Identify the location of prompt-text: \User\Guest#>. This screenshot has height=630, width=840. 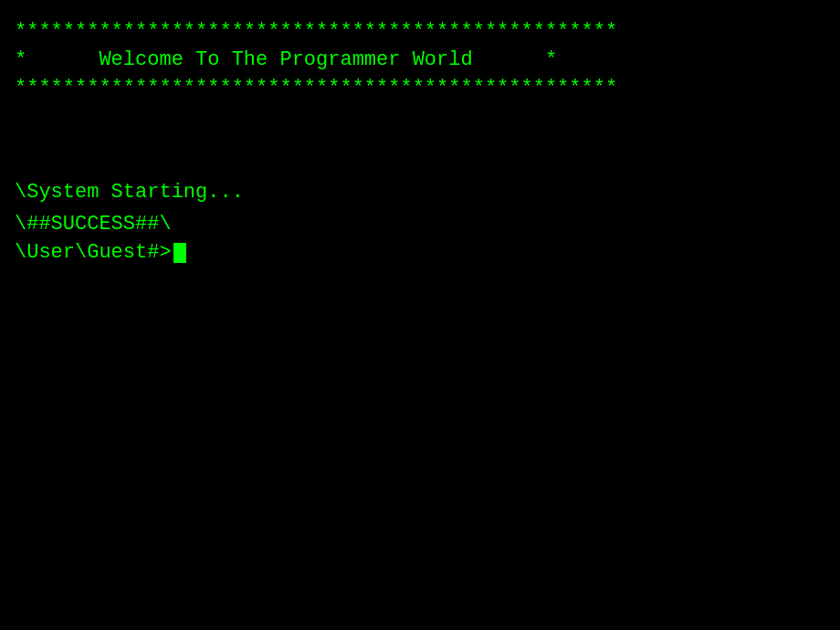
(93, 254).